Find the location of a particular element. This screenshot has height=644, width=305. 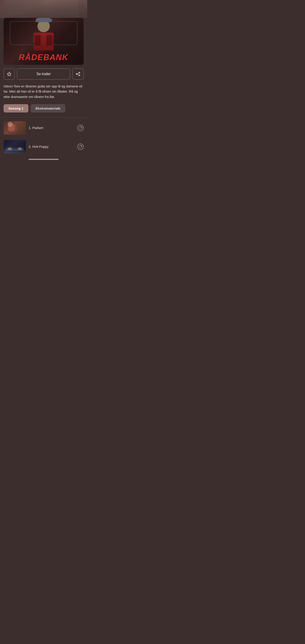

episode-1-info: 1. Parkert is located at coordinates (52, 128).